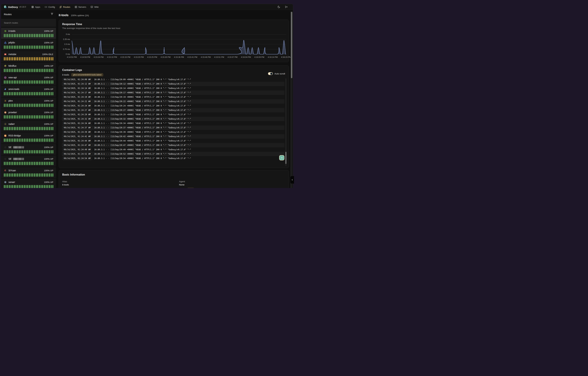 The width and height of the screenshot is (588, 376). What do you see at coordinates (77, 88) in the screenshot?
I see `log-timestamp-badge: 09/14/2025, 01:24:14 AM` at bounding box center [77, 88].